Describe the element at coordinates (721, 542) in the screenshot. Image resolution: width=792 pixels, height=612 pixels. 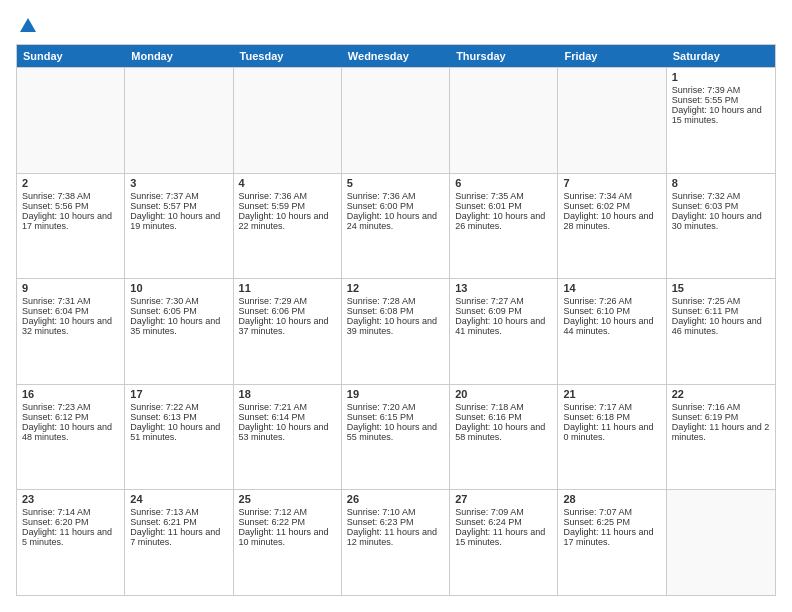
I see `cal-cell-w4d6` at that location.